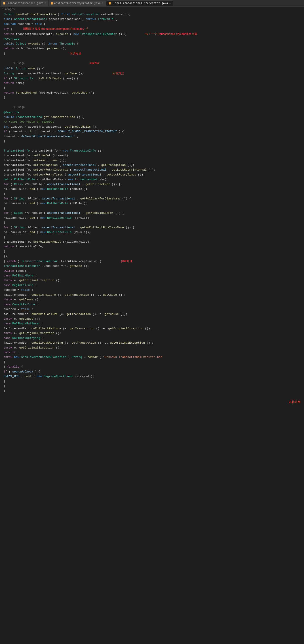  What do you see at coordinates (152, 19) in the screenshot?
I see `code-line: final AspectTransactional aspectTransact…` at bounding box center [152, 19].